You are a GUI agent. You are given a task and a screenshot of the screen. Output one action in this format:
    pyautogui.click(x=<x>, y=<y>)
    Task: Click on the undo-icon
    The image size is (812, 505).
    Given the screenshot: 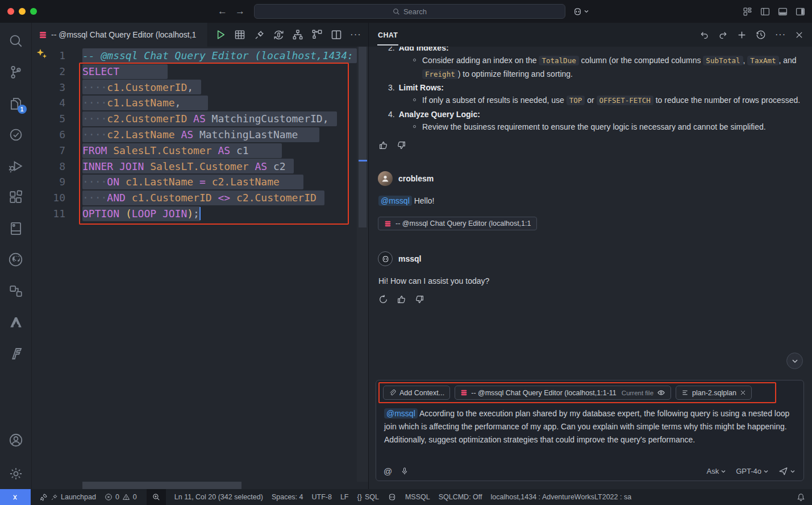 What is the action you would take?
    pyautogui.click(x=705, y=35)
    